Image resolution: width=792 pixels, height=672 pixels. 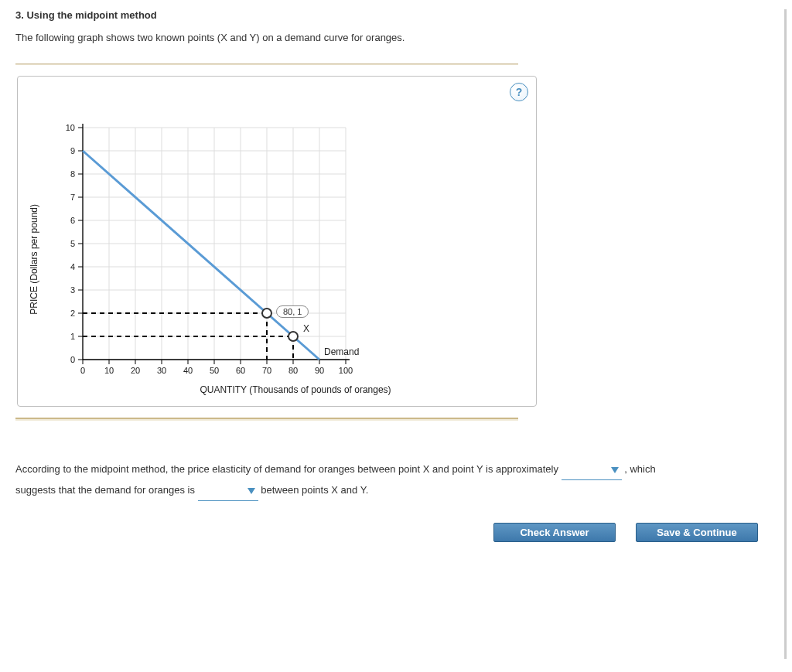 I want to click on text-segment: , which, so click(x=640, y=469).